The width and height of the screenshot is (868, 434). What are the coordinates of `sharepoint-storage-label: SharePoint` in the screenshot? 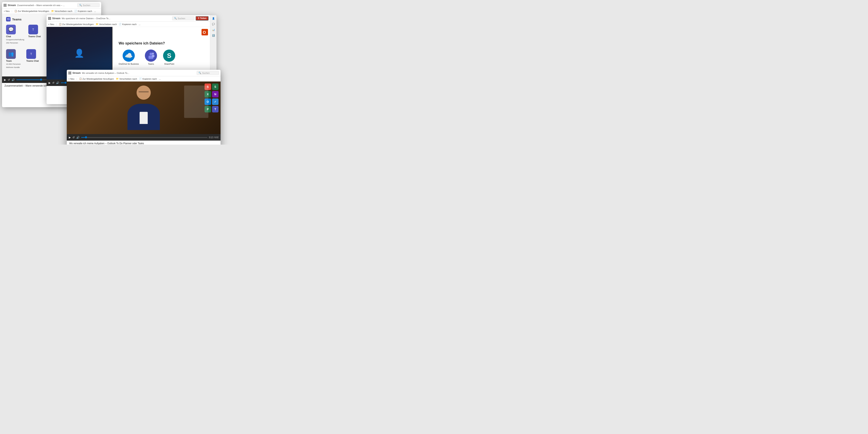 It's located at (169, 64).